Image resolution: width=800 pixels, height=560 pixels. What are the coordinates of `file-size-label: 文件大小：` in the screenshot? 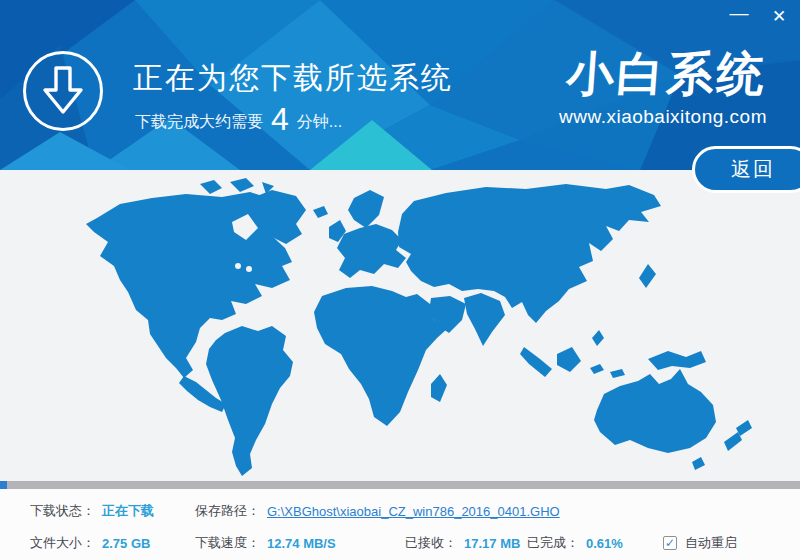 It's located at (62, 543).